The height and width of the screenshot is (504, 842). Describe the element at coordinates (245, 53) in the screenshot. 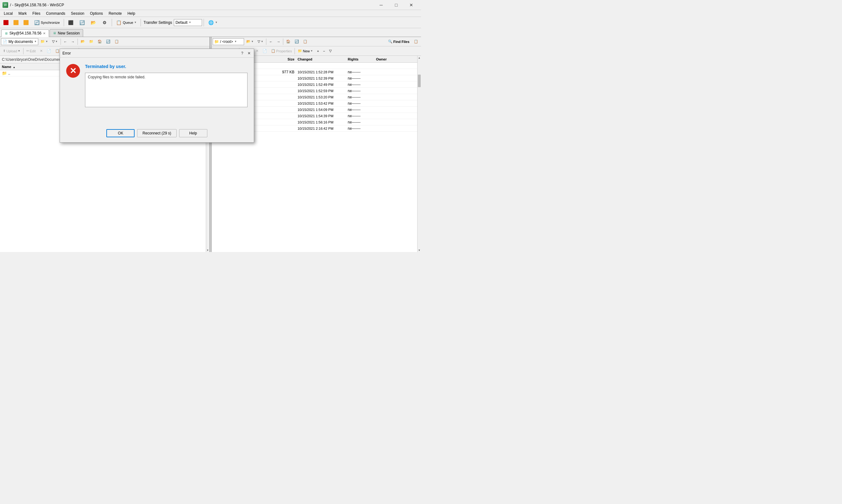

I see `dialog-controls: ? ✕` at that location.